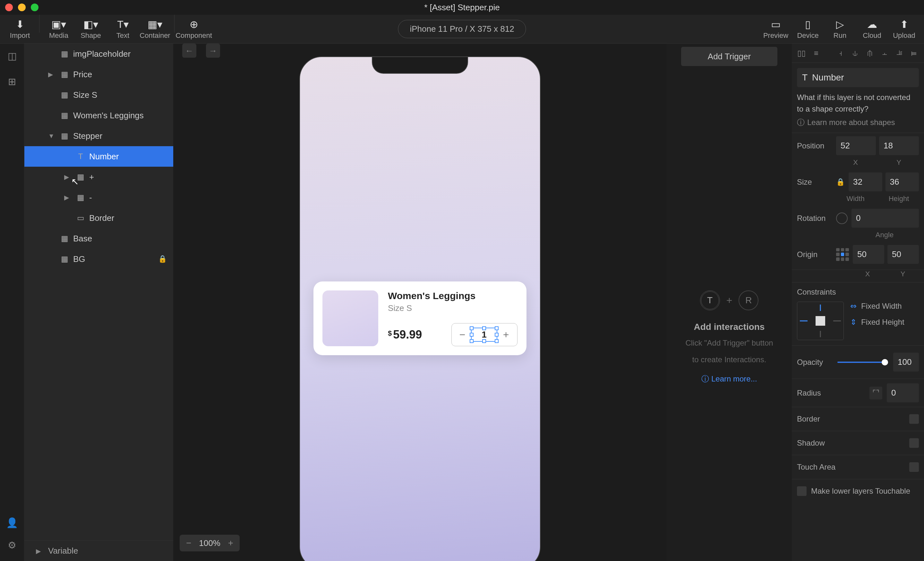 Image resolution: width=924 pixels, height=561 pixels. What do you see at coordinates (20, 29) in the screenshot?
I see `import-button: ⬇Import` at bounding box center [20, 29].